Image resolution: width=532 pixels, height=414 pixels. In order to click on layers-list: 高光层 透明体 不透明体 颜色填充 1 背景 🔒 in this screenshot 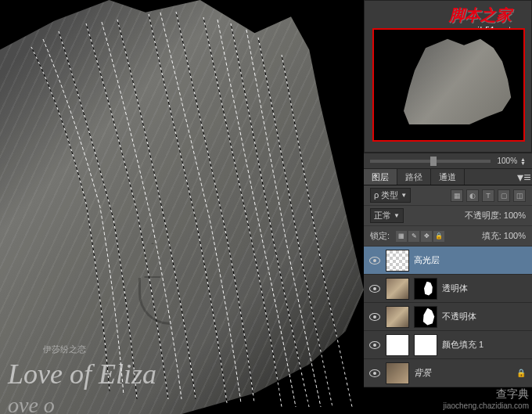, I will do `click(448, 317)`.